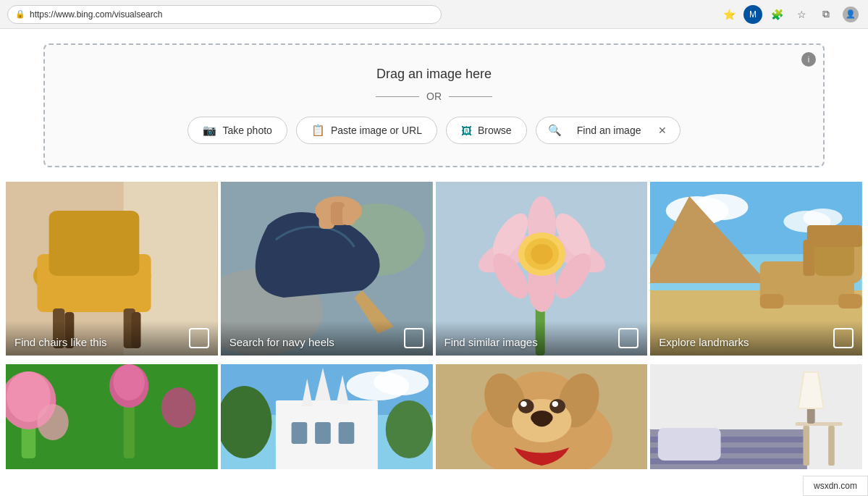 The width and height of the screenshot is (868, 496). Describe the element at coordinates (397, 97) in the screenshot. I see `or-line-left` at that location.